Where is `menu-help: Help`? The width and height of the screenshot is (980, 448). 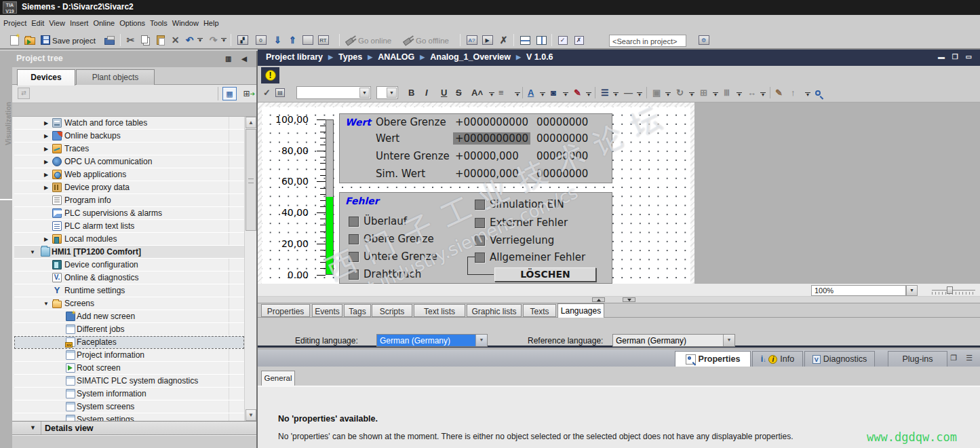
menu-help: Help is located at coordinates (212, 23).